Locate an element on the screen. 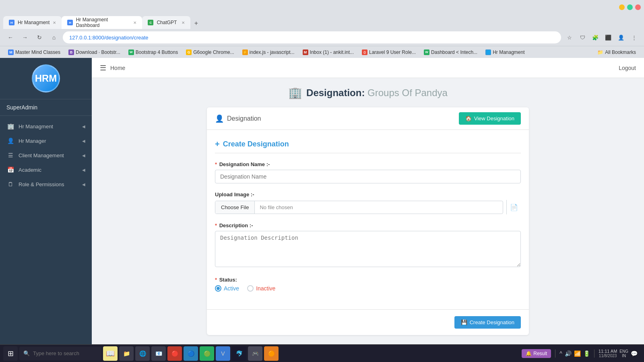 The width and height of the screenshot is (644, 362). taskbar-widget-1: 📁 is located at coordinates (126, 354).